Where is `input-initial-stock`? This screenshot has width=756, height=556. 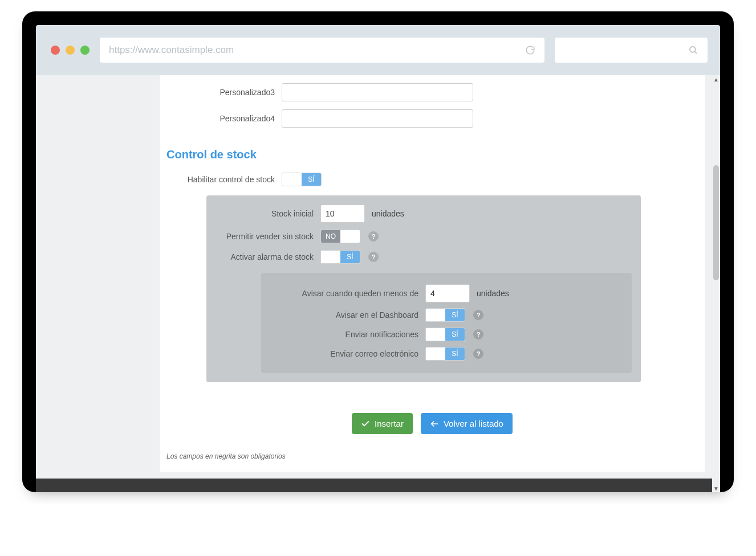
input-initial-stock is located at coordinates (343, 214).